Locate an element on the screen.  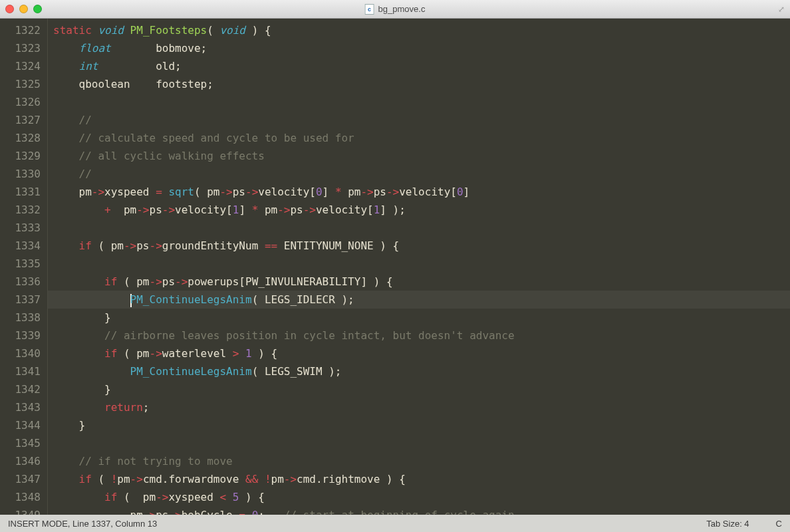
code-line: int old; is located at coordinates (422, 66).